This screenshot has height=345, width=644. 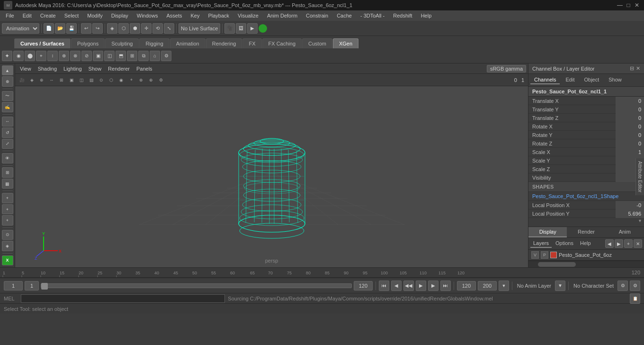 I want to click on scroll-track, so click(x=557, y=264).